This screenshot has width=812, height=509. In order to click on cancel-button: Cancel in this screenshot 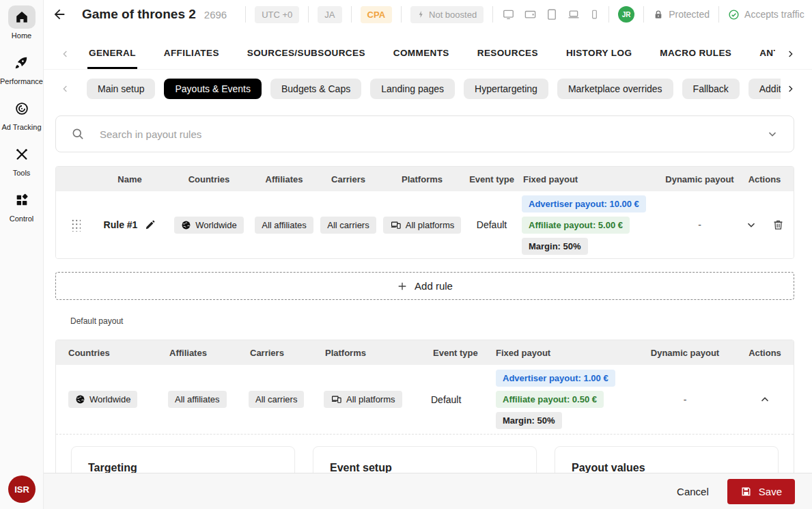, I will do `click(692, 492)`.